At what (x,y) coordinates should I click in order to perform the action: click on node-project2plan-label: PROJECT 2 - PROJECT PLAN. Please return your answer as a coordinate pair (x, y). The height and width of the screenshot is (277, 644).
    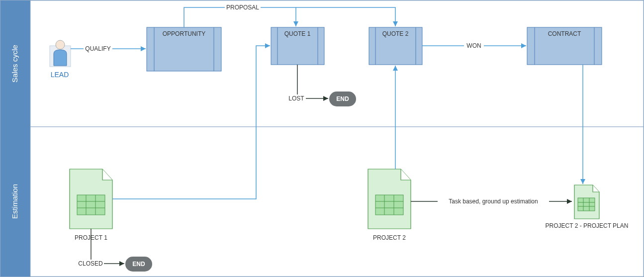
    Looking at the image, I should click on (587, 226).